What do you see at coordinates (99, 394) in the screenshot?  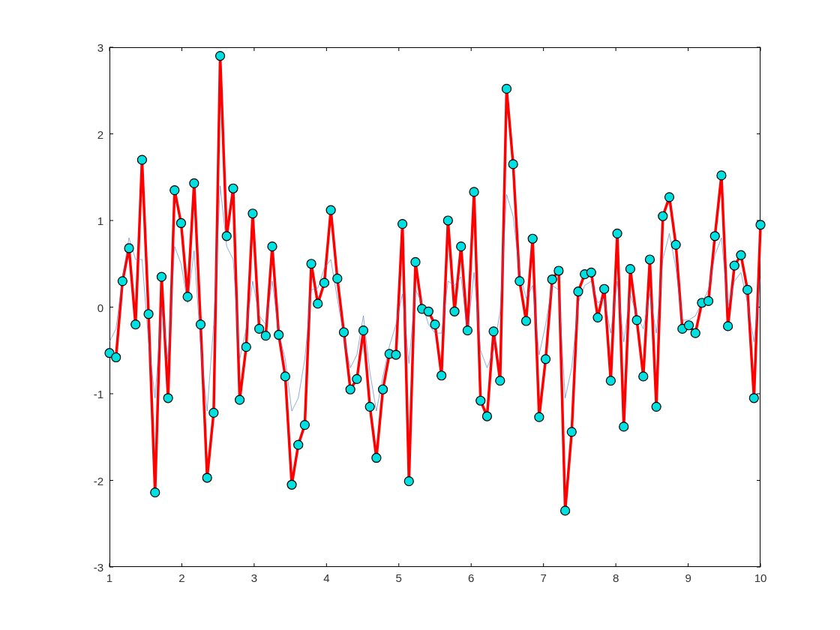 I see `y-tick-label: -1` at bounding box center [99, 394].